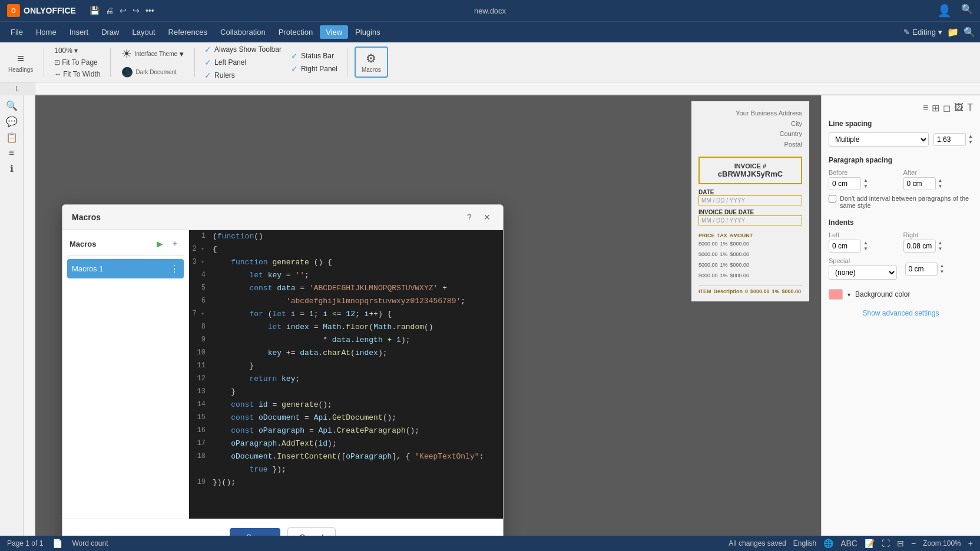 This screenshot has width=980, height=551. I want to click on left-tool-comment: 💬, so click(12, 121).